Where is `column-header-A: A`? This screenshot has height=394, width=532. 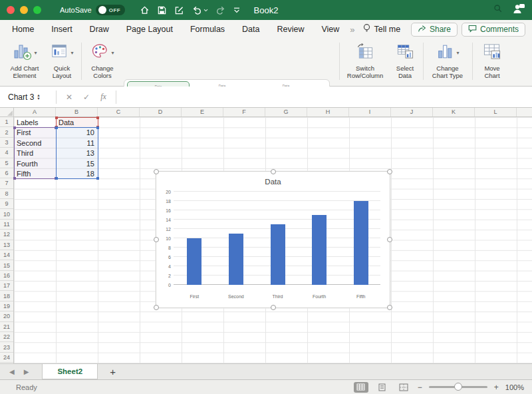
column-header-A: A is located at coordinates (35, 112).